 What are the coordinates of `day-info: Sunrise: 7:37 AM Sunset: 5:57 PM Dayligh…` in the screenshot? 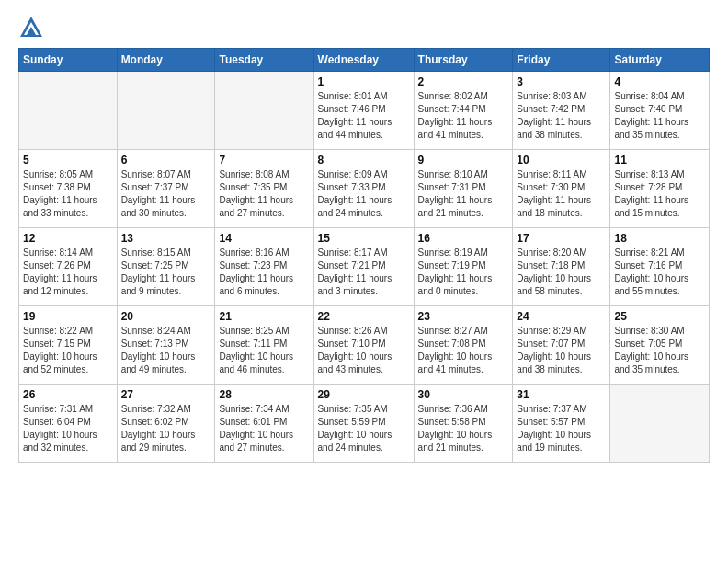 It's located at (561, 429).